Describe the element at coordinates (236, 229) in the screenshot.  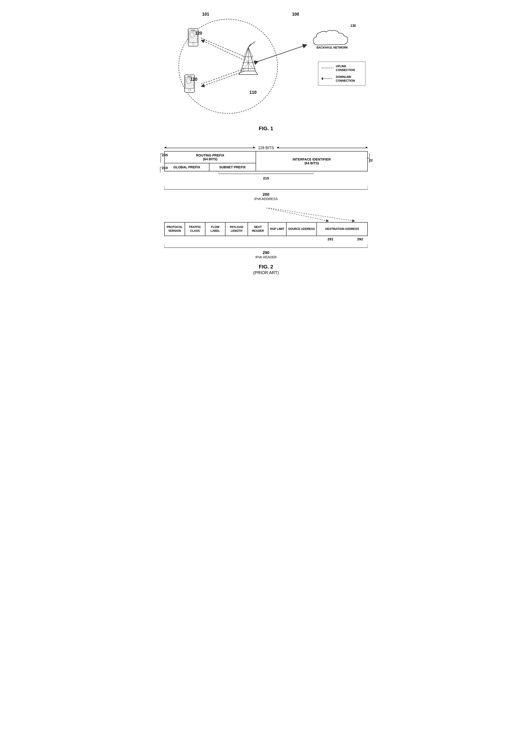
I see `header-cell-payload-length: PAYLOAD LENGTH` at that location.